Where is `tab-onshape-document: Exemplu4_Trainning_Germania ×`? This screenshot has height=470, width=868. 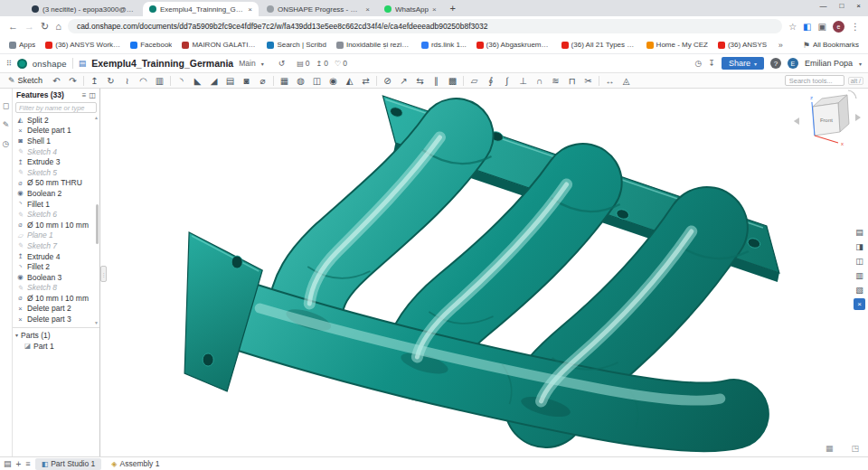
tab-onshape-document: Exemplu4_Trainning_Germania × is located at coordinates (201, 9).